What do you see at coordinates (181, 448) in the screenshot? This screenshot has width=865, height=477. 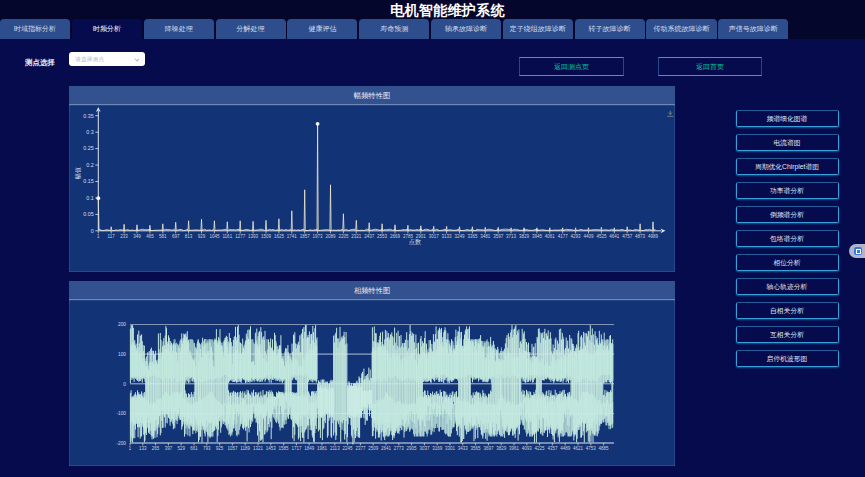 I see `svg-text: 529` at bounding box center [181, 448].